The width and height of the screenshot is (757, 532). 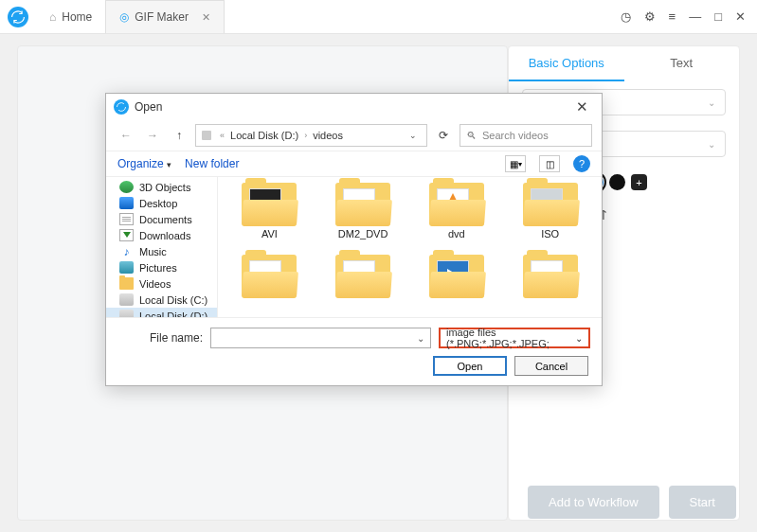 I want to click on breadcrumb-drive: Local Disk (D:), so click(x=264, y=135).